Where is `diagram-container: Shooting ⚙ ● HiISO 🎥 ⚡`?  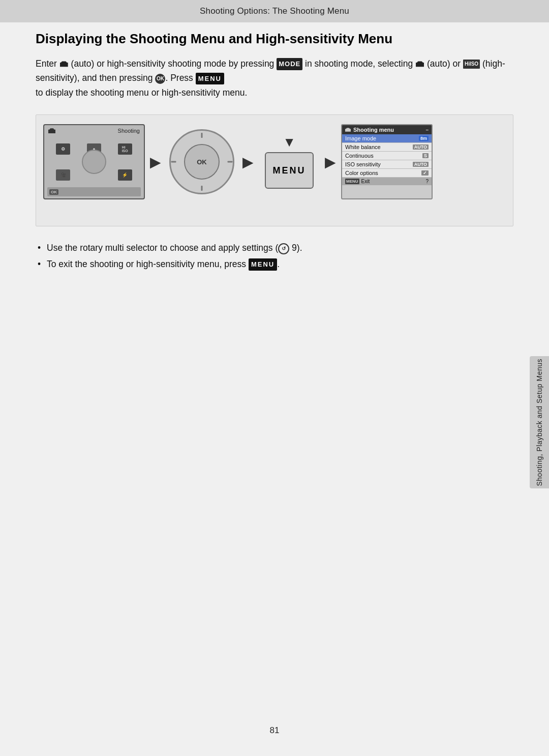
diagram-container: Shooting ⚙ ● HiISO 🎥 ⚡ is located at coordinates (274, 170).